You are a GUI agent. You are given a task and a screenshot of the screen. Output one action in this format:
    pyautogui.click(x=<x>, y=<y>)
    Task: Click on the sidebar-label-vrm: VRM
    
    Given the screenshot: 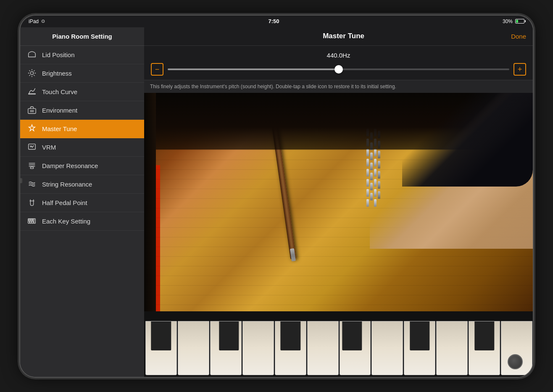 What is the action you would take?
    pyautogui.click(x=49, y=147)
    